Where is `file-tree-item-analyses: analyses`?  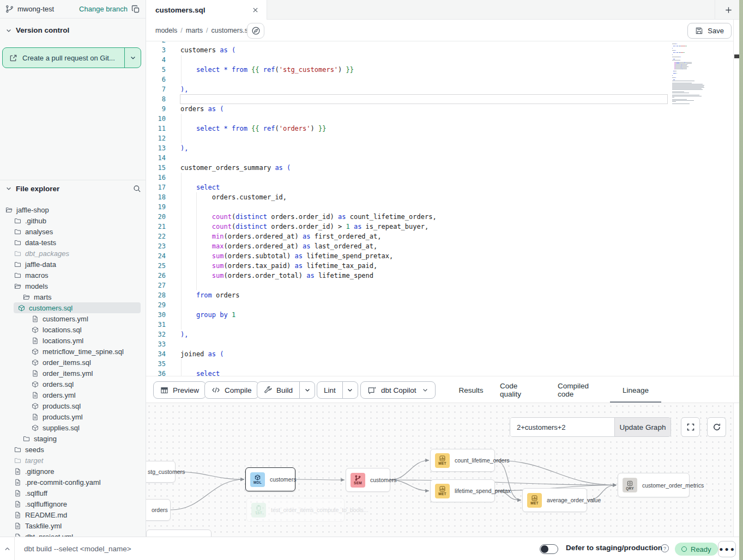 file-tree-item-analyses: analyses is located at coordinates (73, 232).